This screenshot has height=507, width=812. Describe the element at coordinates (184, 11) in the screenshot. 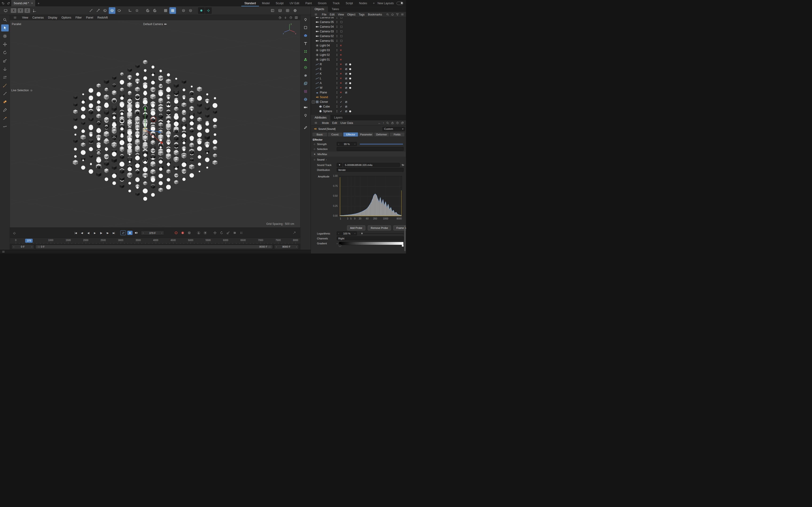

I see `target-a-icon` at that location.